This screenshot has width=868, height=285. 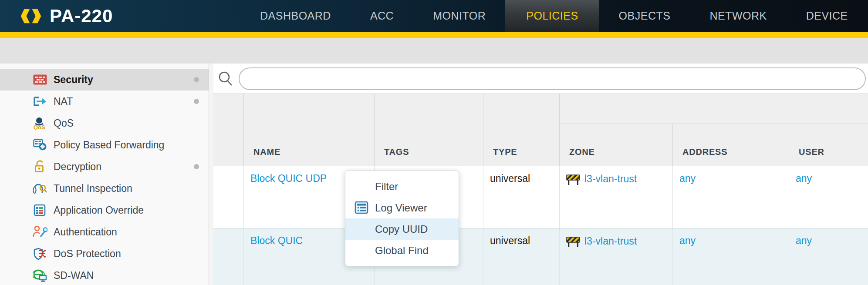 What do you see at coordinates (40, 275) in the screenshot?
I see `sd-wan-icon` at bounding box center [40, 275].